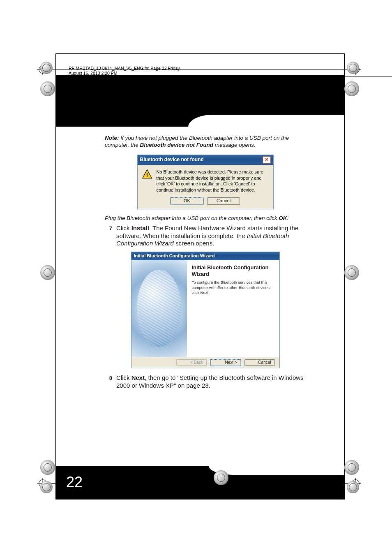 Image resolution: width=392 pixels, height=555 pixels. What do you see at coordinates (191, 363) in the screenshot?
I see `back-button: < Back` at bounding box center [191, 363].